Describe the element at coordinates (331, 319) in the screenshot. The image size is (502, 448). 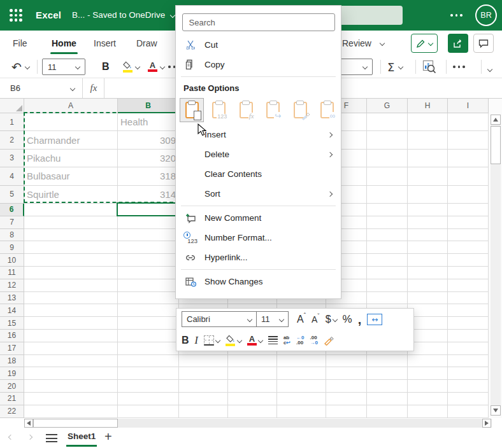
I see `accounting-format-button: $` at that location.